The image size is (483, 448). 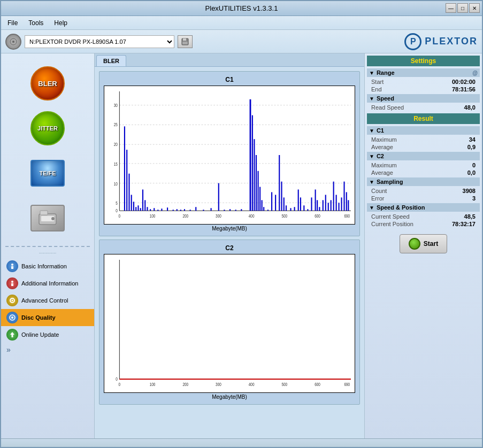 I want to click on settings-header: Settings, so click(x=424, y=61).